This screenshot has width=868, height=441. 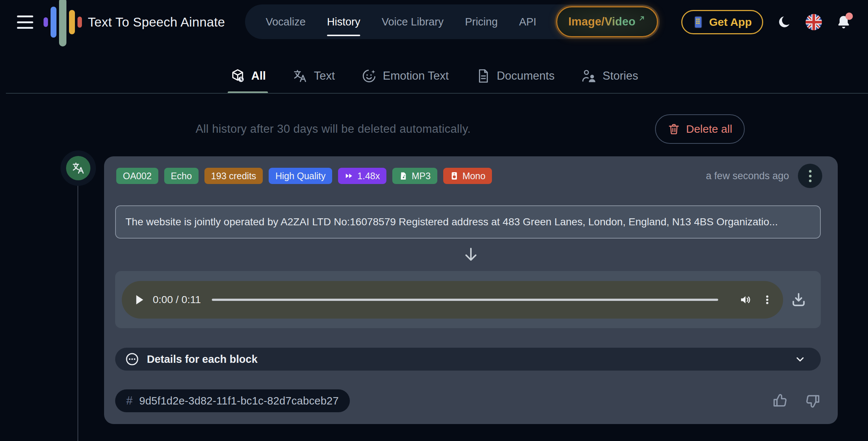 What do you see at coordinates (515, 76) in the screenshot?
I see `tab-documents: Documents` at bounding box center [515, 76].